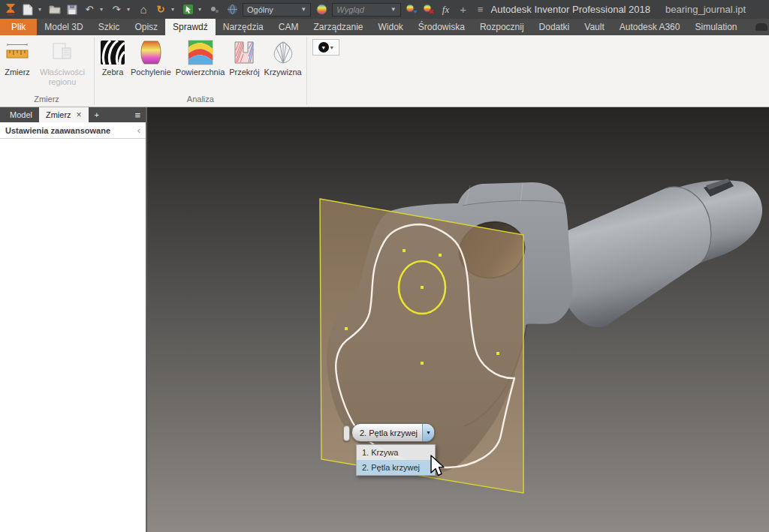 Image resolution: width=769 pixels, height=532 pixels. Describe the element at coordinates (481, 10) in the screenshot. I see `qat-customize-icon: ≡` at that location.